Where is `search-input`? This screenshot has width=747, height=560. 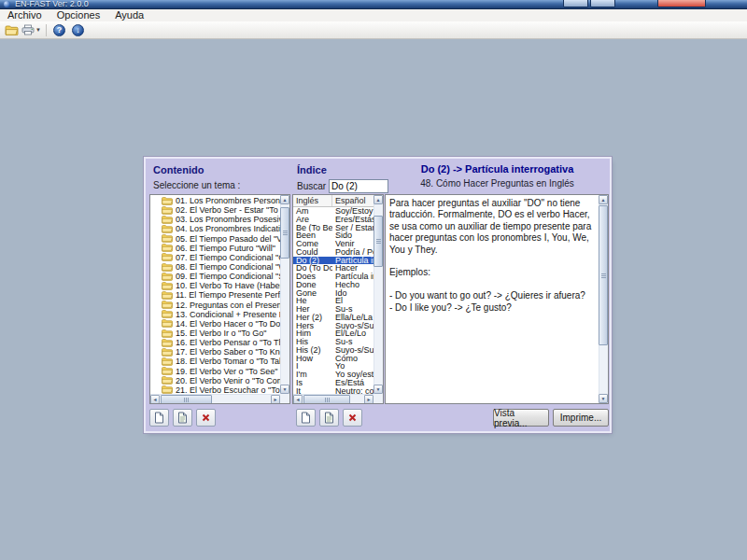
search-input is located at coordinates (359, 187).